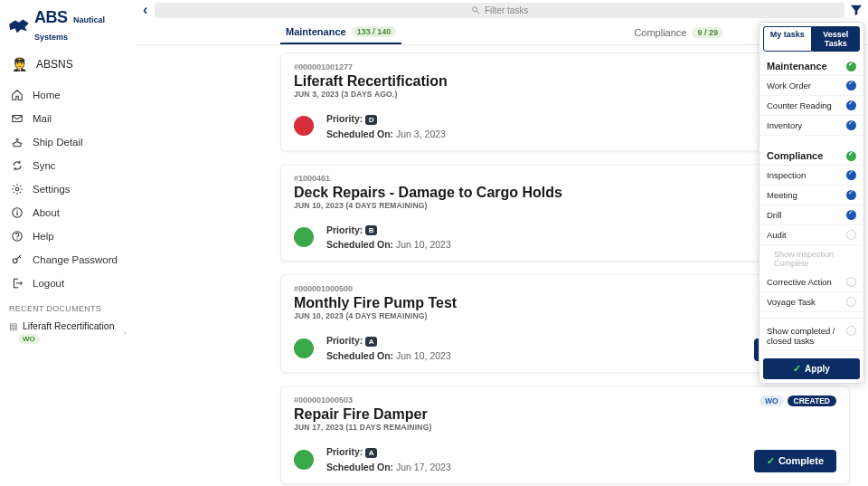  Describe the element at coordinates (799, 282) in the screenshot. I see `filter-item-label: Corrective Action` at that location.